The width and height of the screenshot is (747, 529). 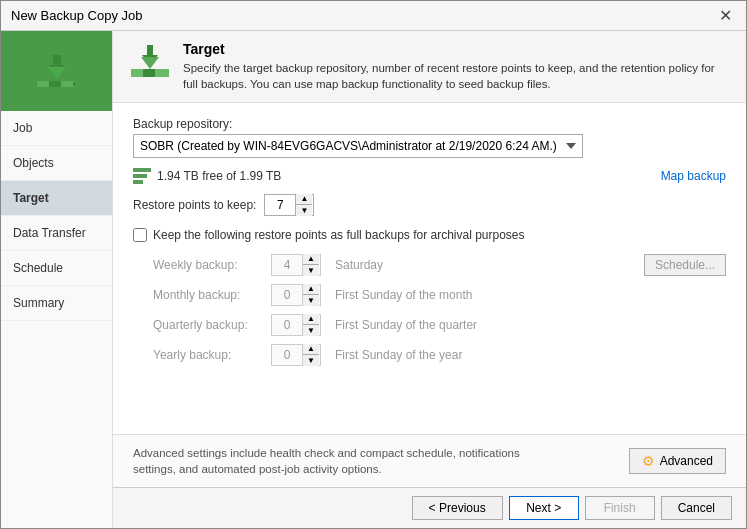 I want to click on weekly-spinner: 4 ▲ ▼, so click(x=296, y=265).